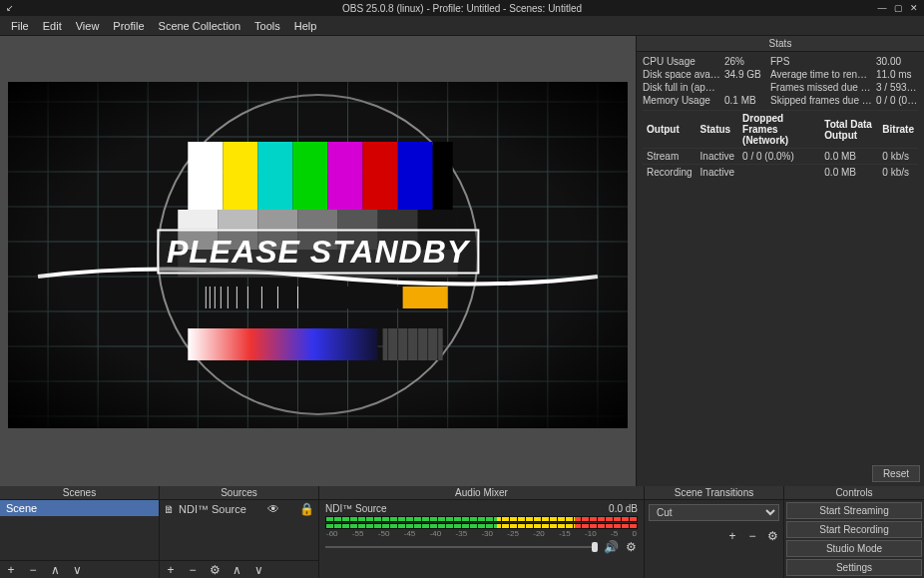 Image resolution: width=924 pixels, height=578 pixels. What do you see at coordinates (854, 529) in the screenshot?
I see `start-recording-button: Start Recording` at bounding box center [854, 529].